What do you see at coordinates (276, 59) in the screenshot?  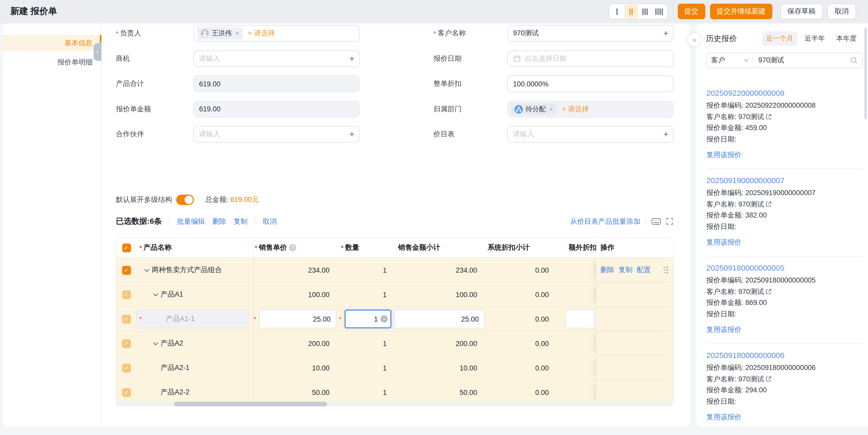 I see `field-opportunity-input: 请输入+` at bounding box center [276, 59].